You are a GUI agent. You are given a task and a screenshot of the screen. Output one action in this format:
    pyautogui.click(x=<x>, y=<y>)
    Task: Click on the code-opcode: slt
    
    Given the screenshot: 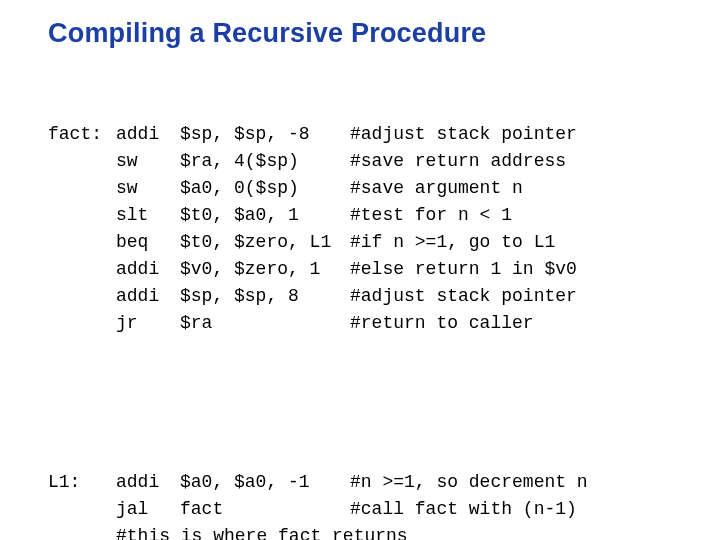 What is the action you would take?
    pyautogui.click(x=148, y=216)
    